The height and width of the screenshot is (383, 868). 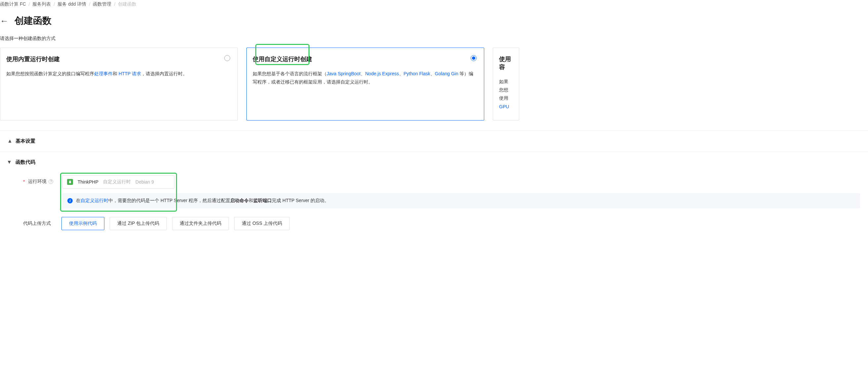 What do you see at coordinates (447, 73) in the screenshot?
I see `link-gin: Golang Gin` at bounding box center [447, 73].